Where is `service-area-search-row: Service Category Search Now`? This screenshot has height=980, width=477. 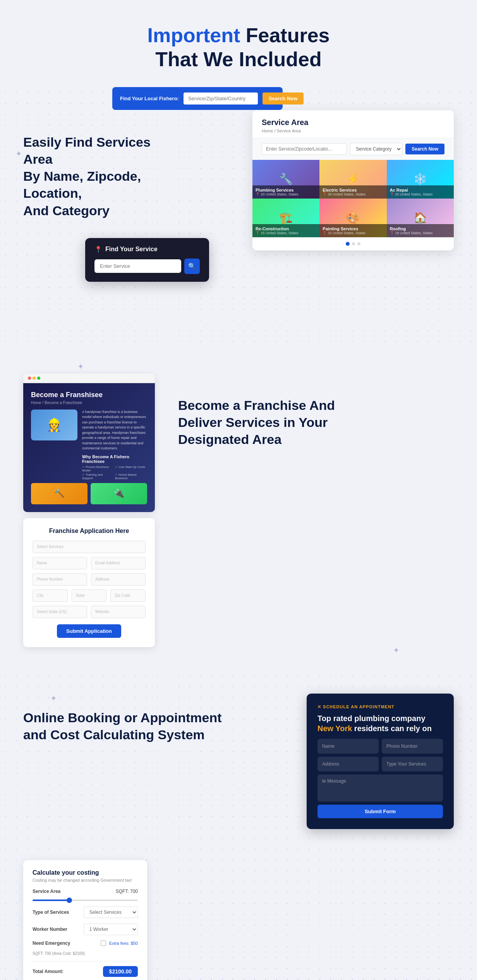 service-area-search-row: Service Category Search Now is located at coordinates (353, 149).